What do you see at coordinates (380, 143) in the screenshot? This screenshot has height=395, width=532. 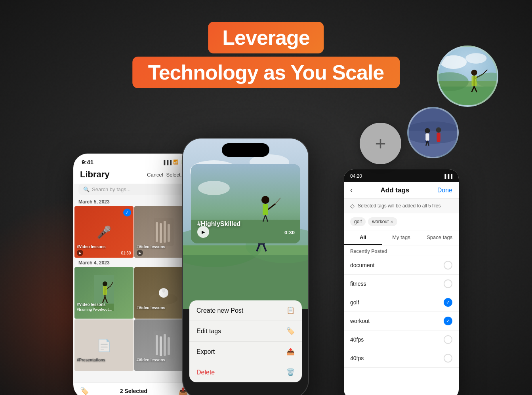 I see `plus-button: +` at bounding box center [380, 143].